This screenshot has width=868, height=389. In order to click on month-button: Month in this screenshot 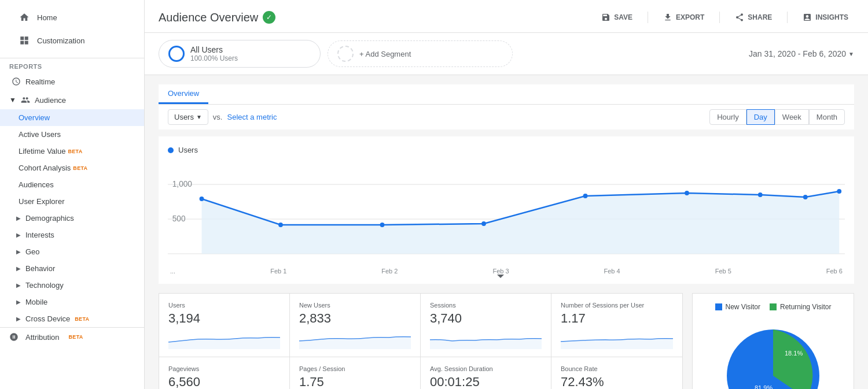, I will do `click(827, 117)`.